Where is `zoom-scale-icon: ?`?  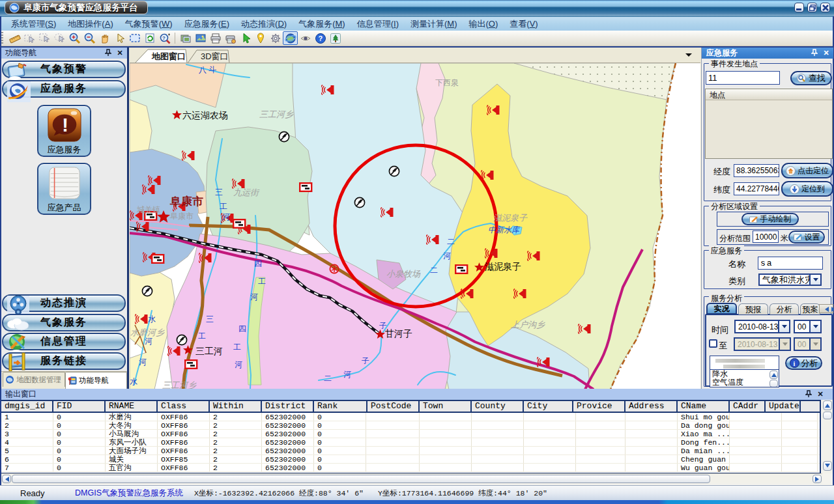 zoom-scale-icon: ? is located at coordinates (164, 38).